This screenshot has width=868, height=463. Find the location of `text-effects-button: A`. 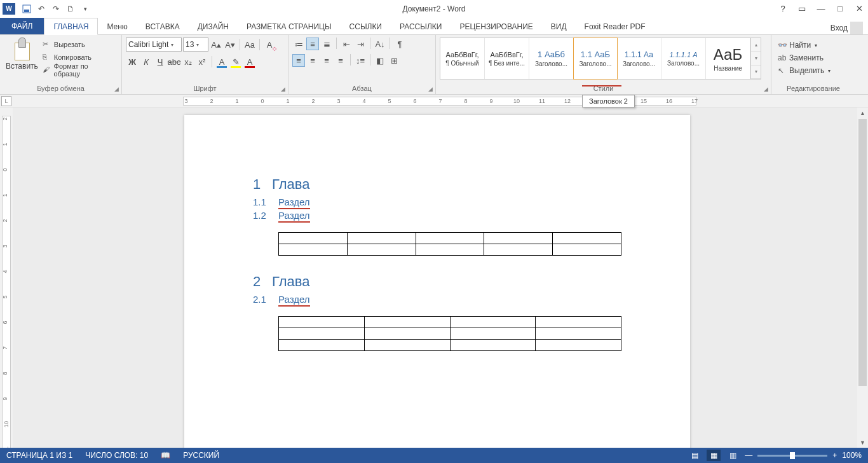

text-effects-button: A is located at coordinates (222, 62).